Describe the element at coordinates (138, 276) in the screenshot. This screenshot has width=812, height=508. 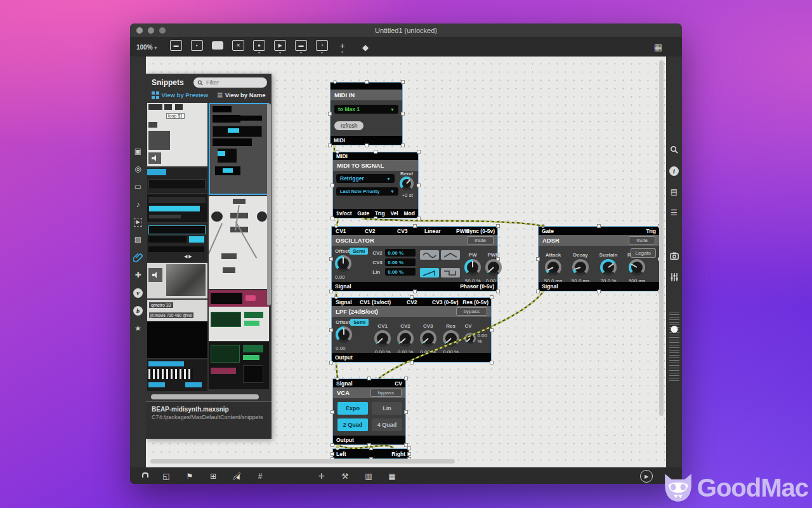
I see `plugins-icon: ✚` at that location.